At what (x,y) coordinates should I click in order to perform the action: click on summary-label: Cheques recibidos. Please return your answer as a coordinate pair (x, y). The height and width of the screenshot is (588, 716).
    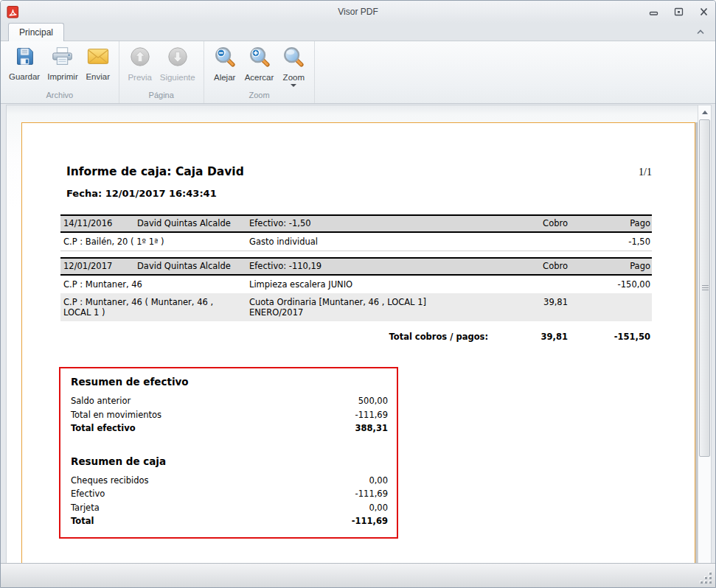
    Looking at the image, I should click on (220, 480).